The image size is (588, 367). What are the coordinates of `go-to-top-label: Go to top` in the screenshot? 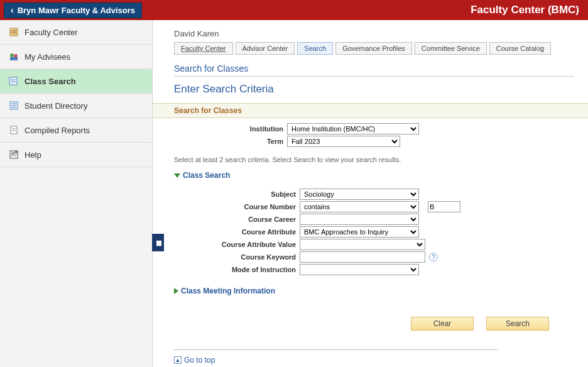 It's located at (200, 360).